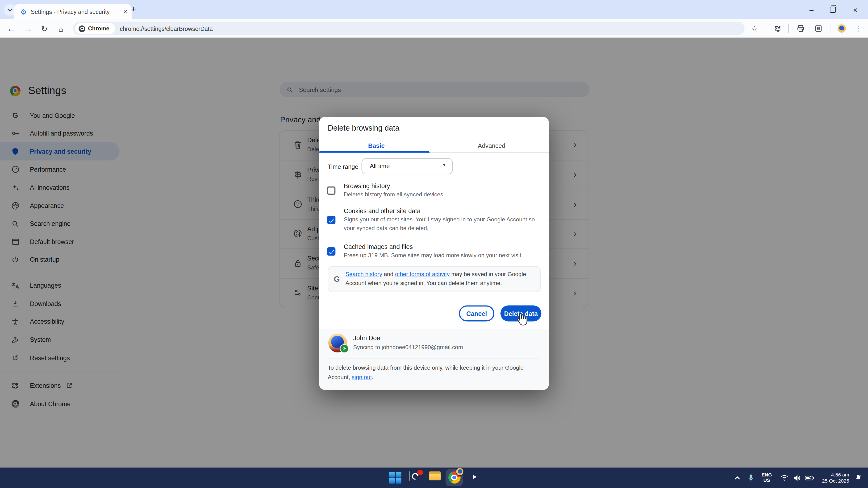  What do you see at coordinates (797, 478) in the screenshot?
I see `volume-tray-icon` at bounding box center [797, 478].